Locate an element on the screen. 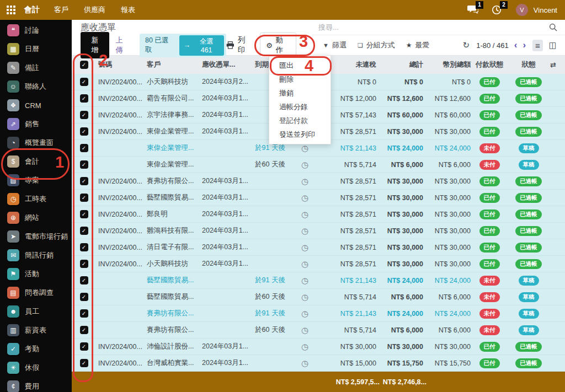 Image resolution: width=565 pixels, height=392 pixels. sidebar-item-calendar: ▦日曆 is located at coordinates (36, 49).